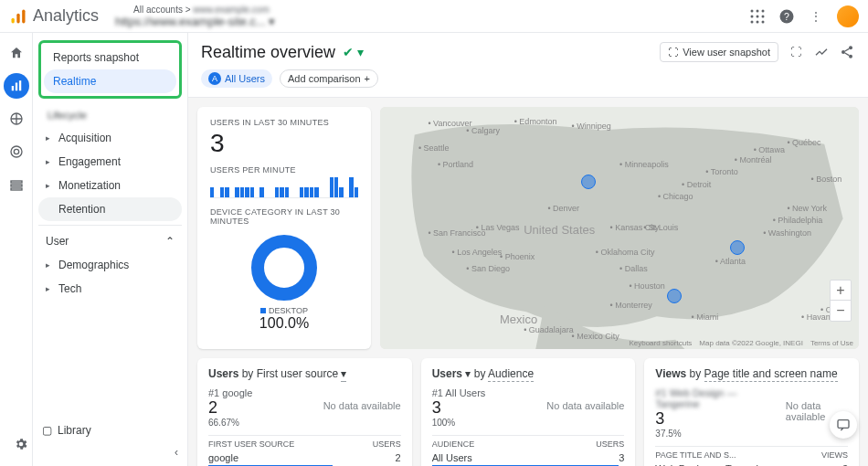 This screenshot has width=868, height=466. What do you see at coordinates (647, 286) in the screenshot?
I see `map-city-label: • Houston` at bounding box center [647, 286].